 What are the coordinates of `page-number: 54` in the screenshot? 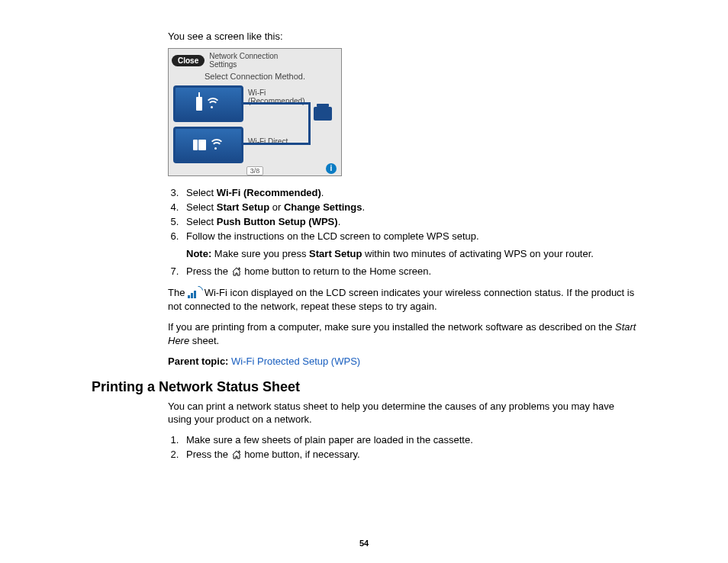 It's located at (364, 543).